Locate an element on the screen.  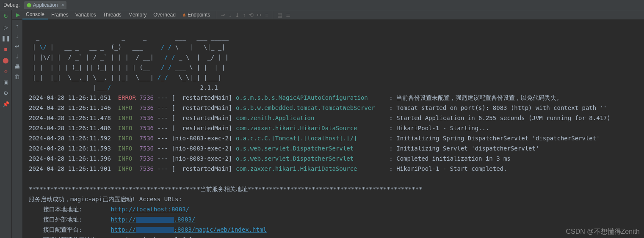
stop-icon: ■ is located at coordinates (6, 49).